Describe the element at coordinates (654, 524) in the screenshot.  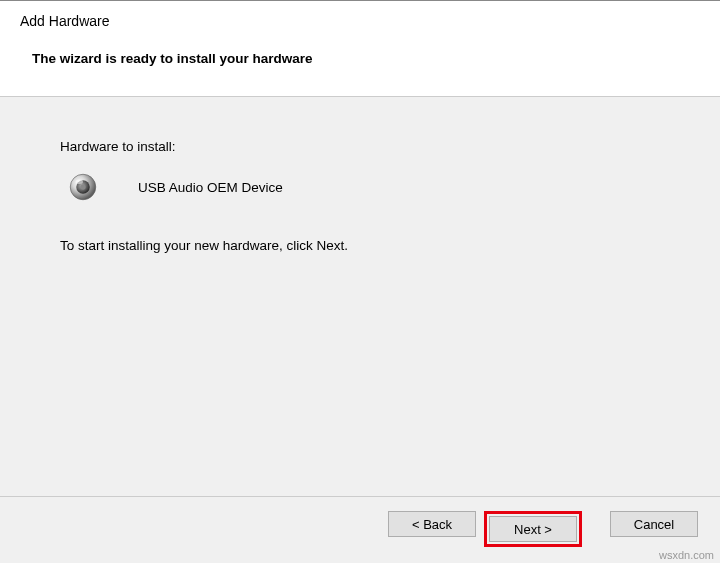
I see `cancel-button: Cancel` at that location.